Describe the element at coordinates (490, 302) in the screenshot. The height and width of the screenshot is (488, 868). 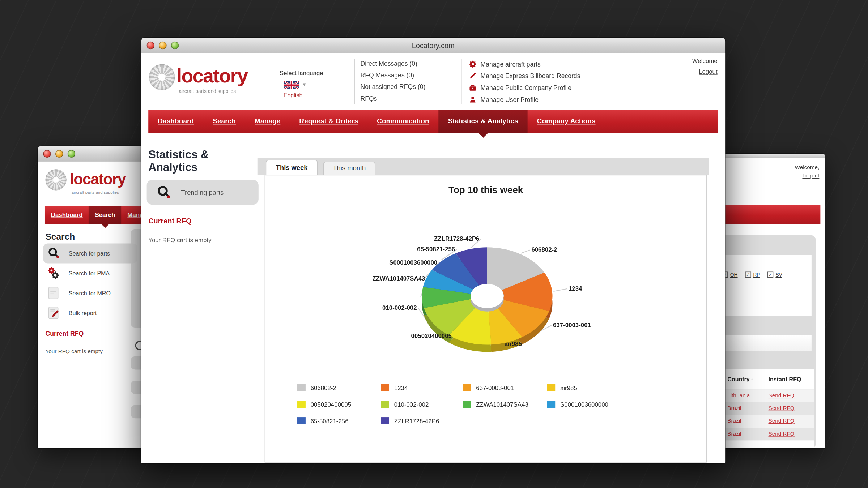
I see `top10-pie-chart` at that location.